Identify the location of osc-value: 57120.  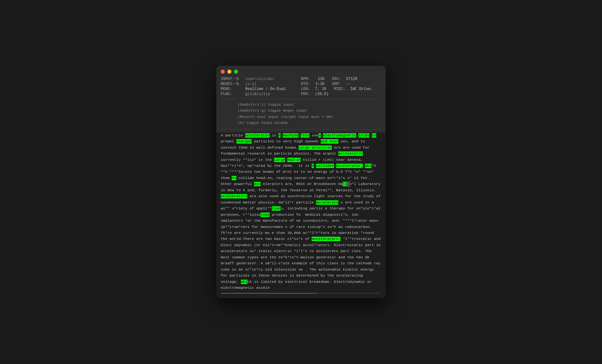
(352, 79).